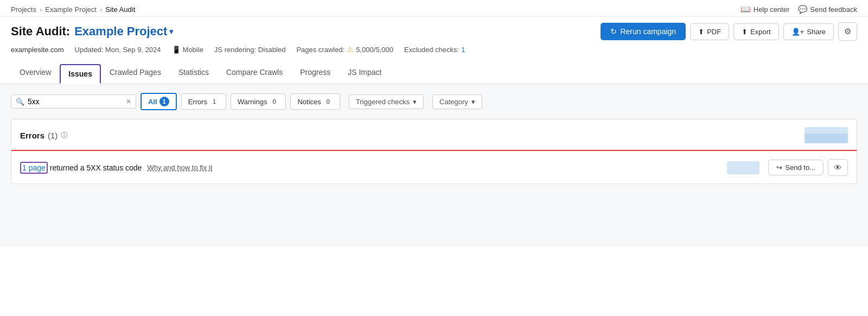 The width and height of the screenshot is (868, 316). I want to click on filter-notices-count: 0, so click(328, 102).